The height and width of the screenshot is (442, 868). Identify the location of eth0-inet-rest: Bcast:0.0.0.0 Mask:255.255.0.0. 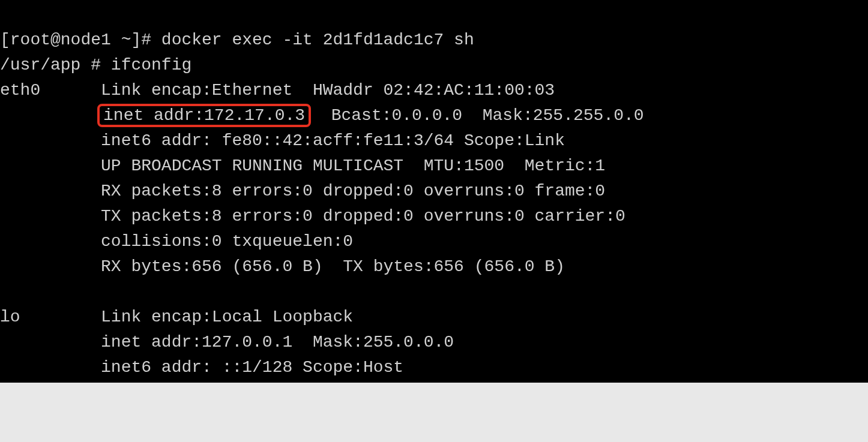
(478, 115).